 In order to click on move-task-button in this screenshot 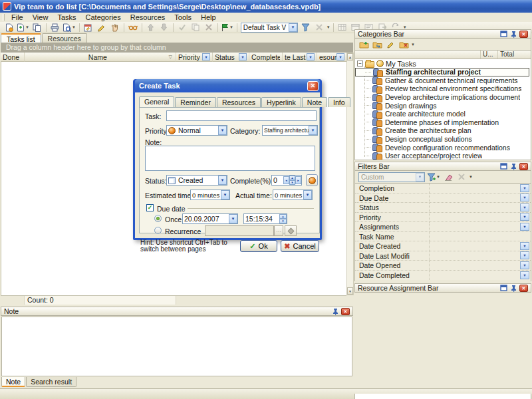, I will do `click(115, 28)`.